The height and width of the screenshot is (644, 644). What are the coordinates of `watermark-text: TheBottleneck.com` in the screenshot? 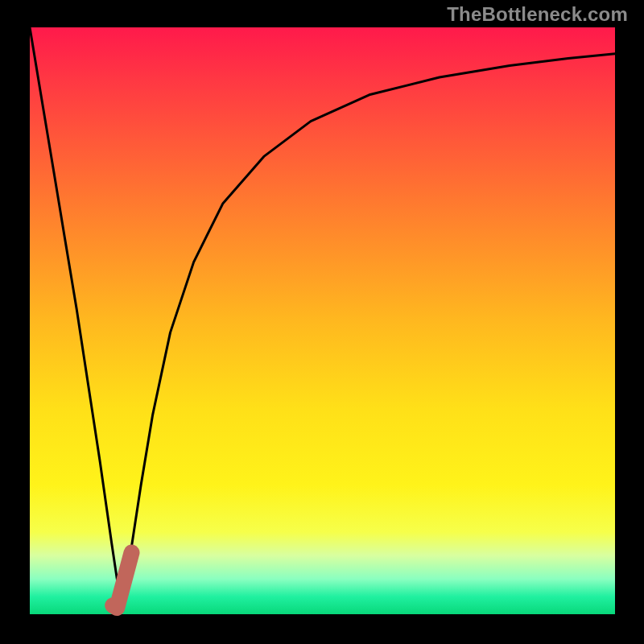 It's located at (538, 14).